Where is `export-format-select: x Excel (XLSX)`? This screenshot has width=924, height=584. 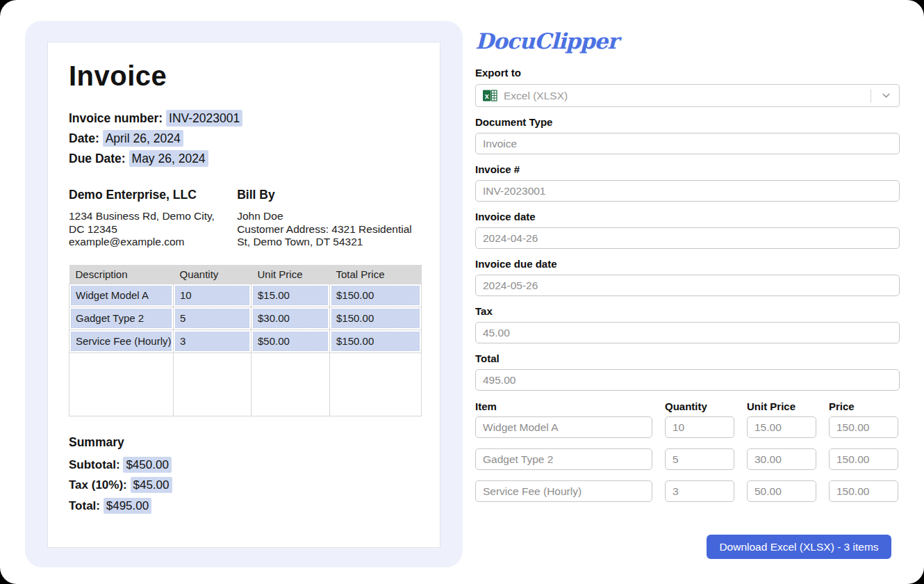 export-format-select: x Excel (XLSX) is located at coordinates (688, 96).